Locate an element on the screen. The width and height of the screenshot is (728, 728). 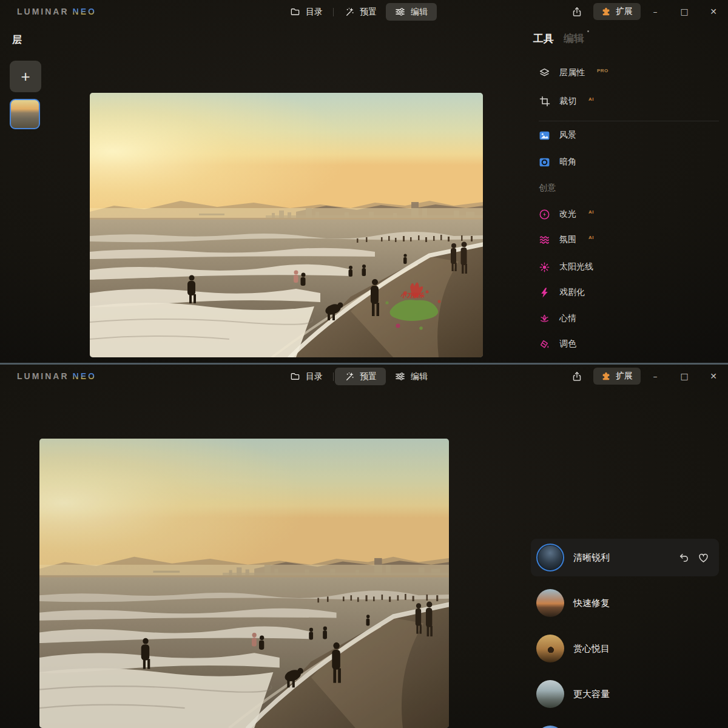
modified-dot is located at coordinates (588, 32).